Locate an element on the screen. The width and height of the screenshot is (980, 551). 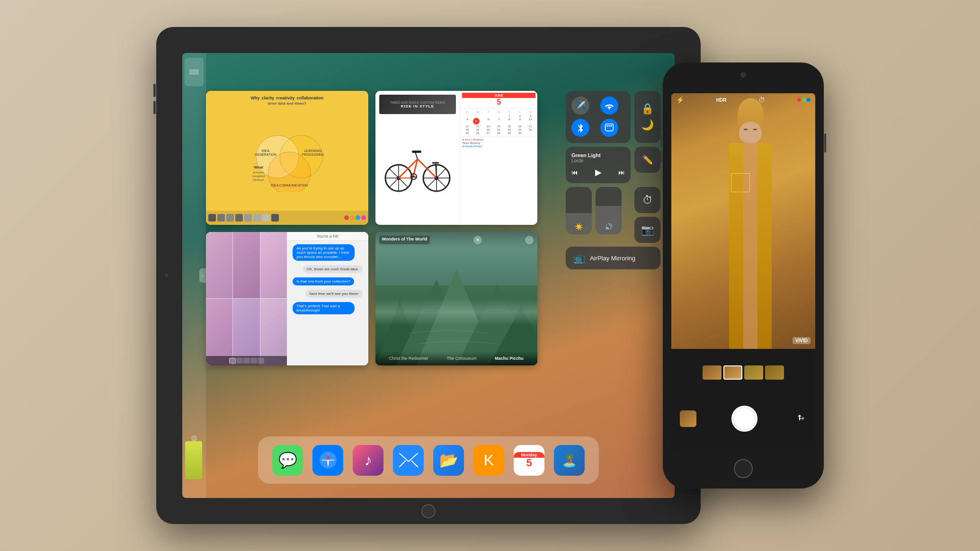
do-not-disturb-icon: 🌙 is located at coordinates (648, 125).